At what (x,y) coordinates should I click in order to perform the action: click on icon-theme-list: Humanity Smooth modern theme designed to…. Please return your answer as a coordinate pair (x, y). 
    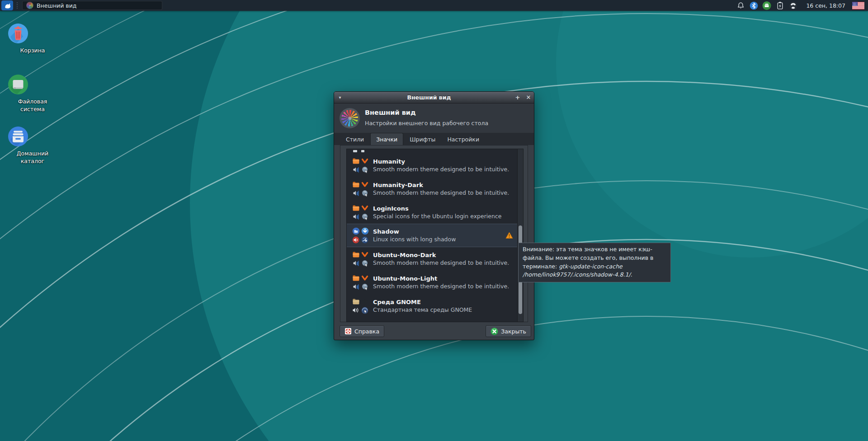
    Looking at the image, I should click on (435, 235).